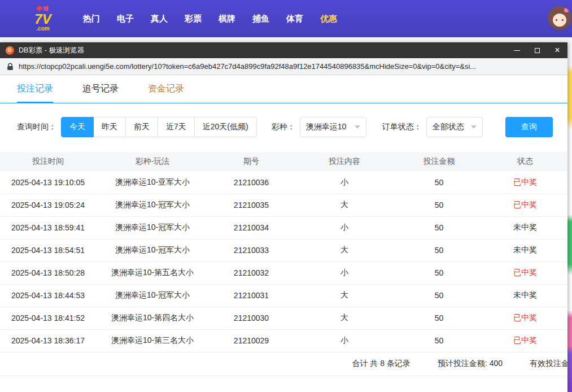  I want to click on bet-time: 2025-04-13 19:10:05, so click(48, 182).